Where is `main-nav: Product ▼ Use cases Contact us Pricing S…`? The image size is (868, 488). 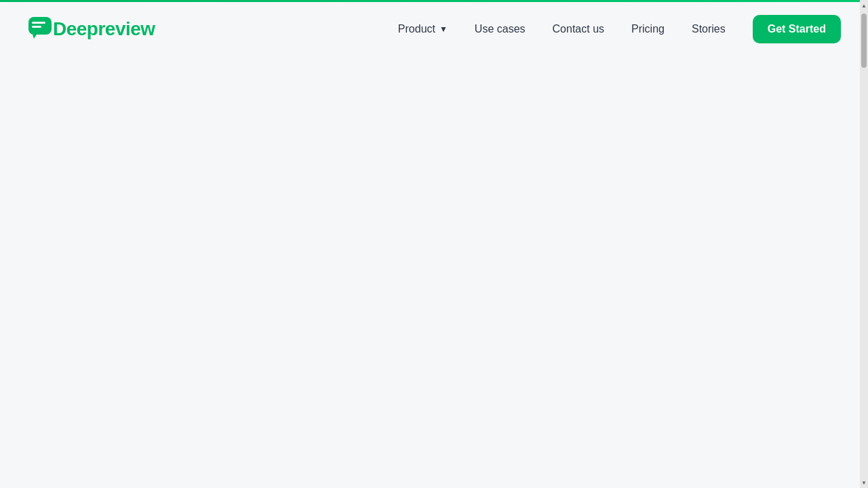 main-nav: Product ▼ Use cases Contact us Pricing S… is located at coordinates (614, 29).